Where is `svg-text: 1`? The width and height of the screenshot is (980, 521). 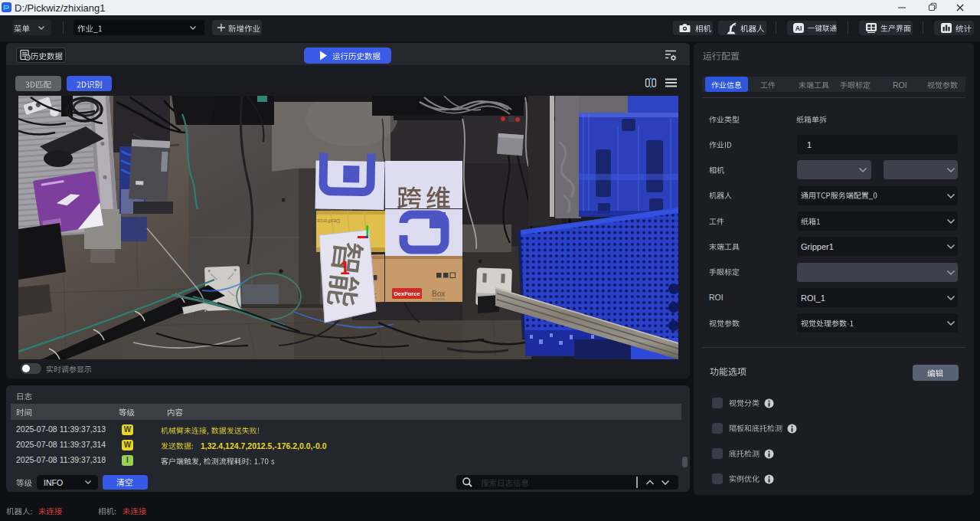
svg-text: 1 is located at coordinates (345, 268).